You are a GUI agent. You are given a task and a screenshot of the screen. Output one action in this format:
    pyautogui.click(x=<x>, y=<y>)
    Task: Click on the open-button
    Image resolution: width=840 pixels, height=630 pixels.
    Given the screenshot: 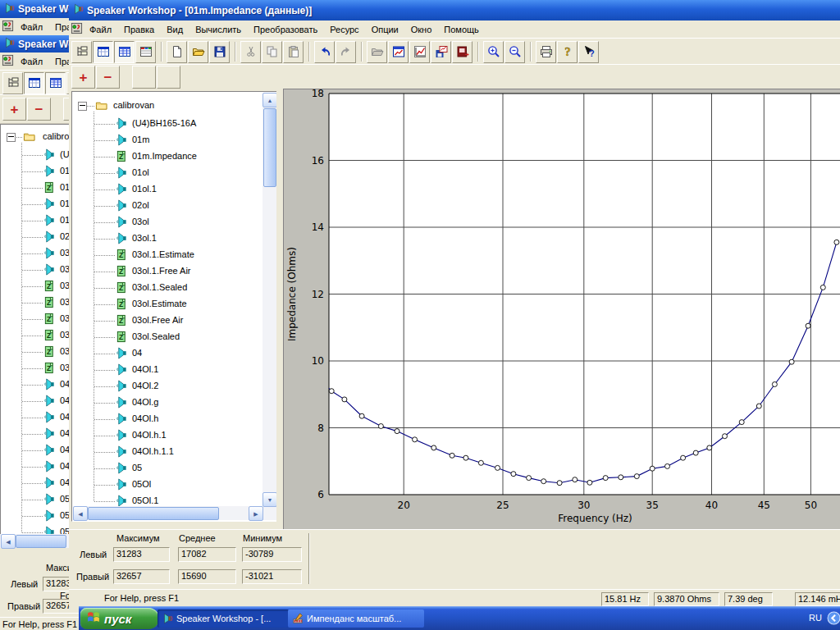 What is the action you would take?
    pyautogui.click(x=199, y=52)
    